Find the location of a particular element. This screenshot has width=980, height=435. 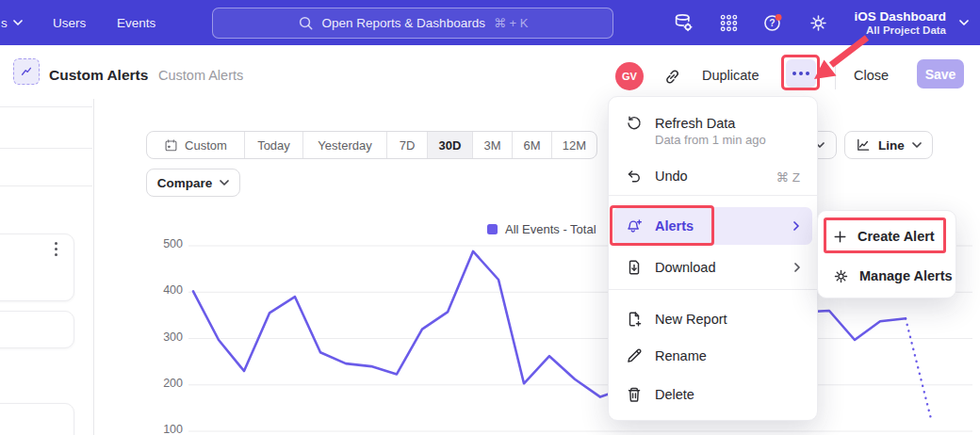

undo-icon is located at coordinates (634, 176).